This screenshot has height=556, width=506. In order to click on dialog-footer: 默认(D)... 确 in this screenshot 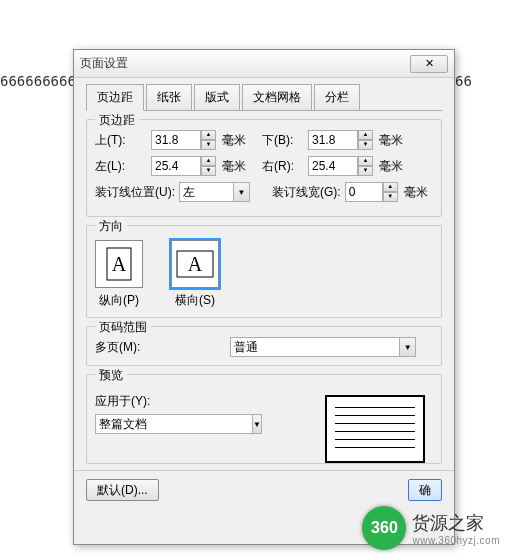, I will do `click(264, 490)`.